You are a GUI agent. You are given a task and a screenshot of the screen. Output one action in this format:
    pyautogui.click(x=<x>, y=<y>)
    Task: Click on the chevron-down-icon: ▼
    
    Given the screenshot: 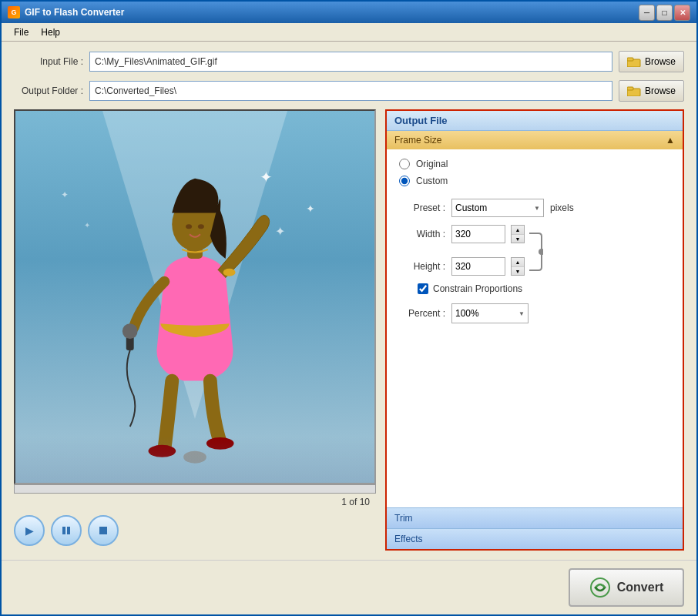 What is the action you would take?
    pyautogui.click(x=537, y=208)
    